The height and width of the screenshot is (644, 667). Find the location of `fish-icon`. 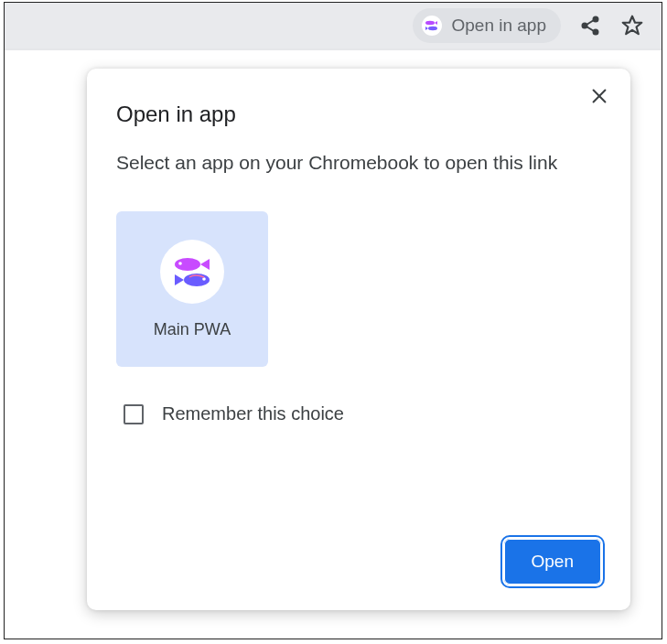

fish-icon is located at coordinates (192, 272).